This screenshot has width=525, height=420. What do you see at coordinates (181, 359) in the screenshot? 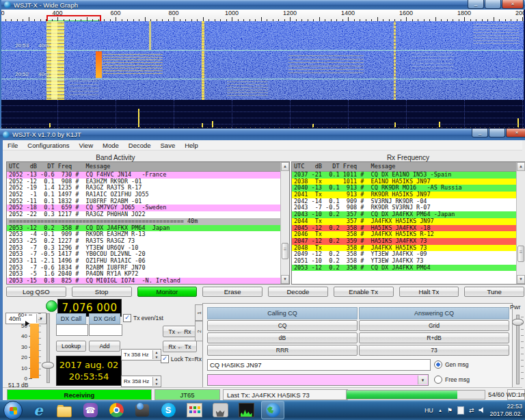
I see `lock-txrx-checkbox: ✓ Lock Tx=Rx` at bounding box center [181, 359].